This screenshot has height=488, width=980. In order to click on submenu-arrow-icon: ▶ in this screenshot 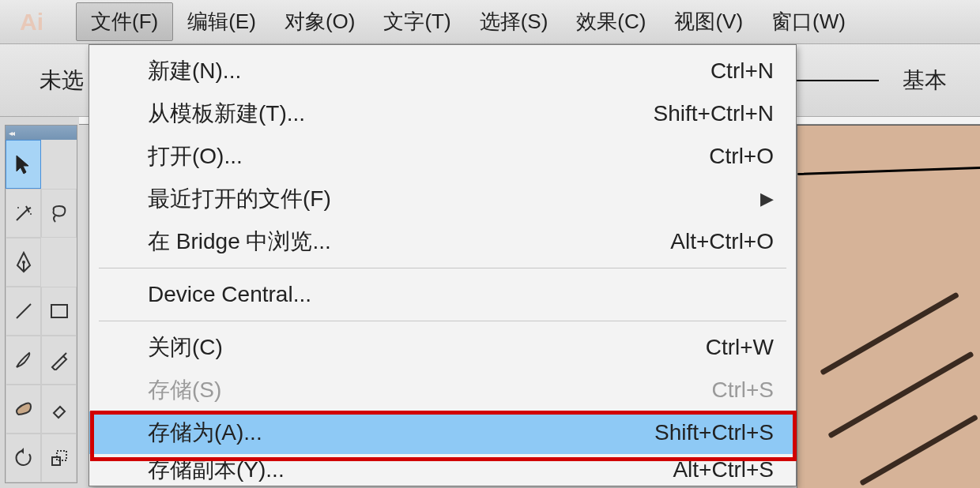, I will do `click(767, 199)`.